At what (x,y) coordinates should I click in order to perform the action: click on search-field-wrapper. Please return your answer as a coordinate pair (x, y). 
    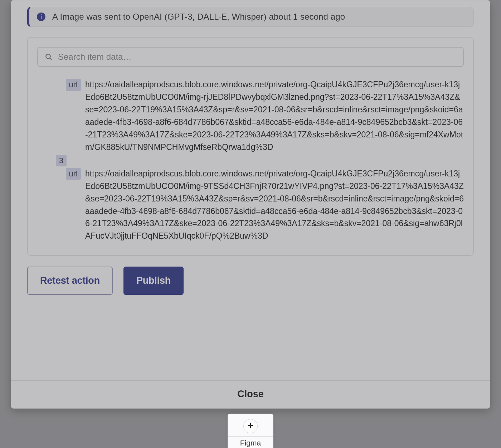
    Looking at the image, I should click on (250, 57).